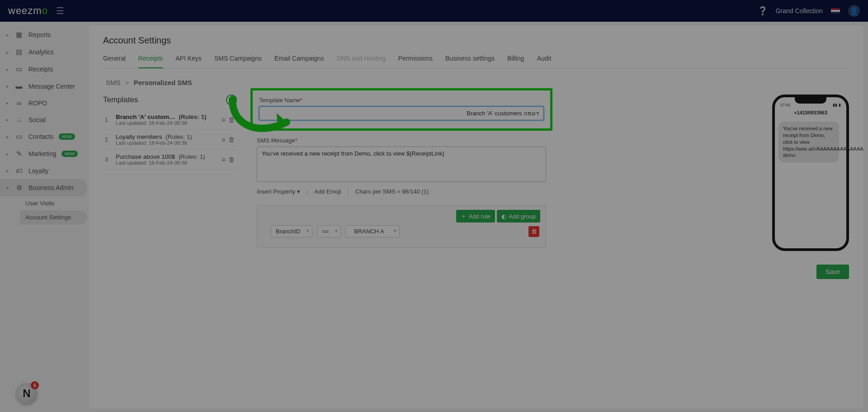 This screenshot has height=412, width=868. What do you see at coordinates (19, 35) in the screenshot?
I see `grid-icon: ▦` at bounding box center [19, 35].